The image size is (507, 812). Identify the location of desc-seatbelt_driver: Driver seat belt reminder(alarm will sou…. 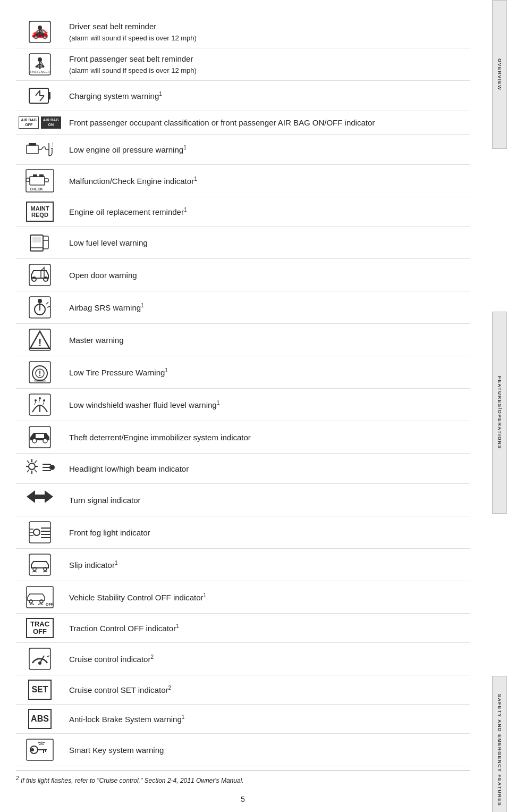
(267, 32).